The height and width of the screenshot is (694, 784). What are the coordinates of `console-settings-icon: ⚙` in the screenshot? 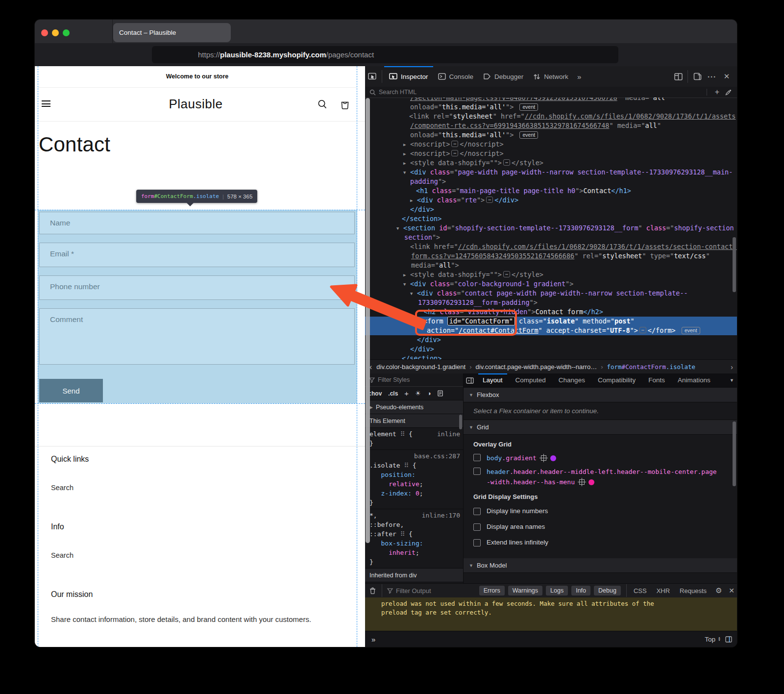 It's located at (719, 591).